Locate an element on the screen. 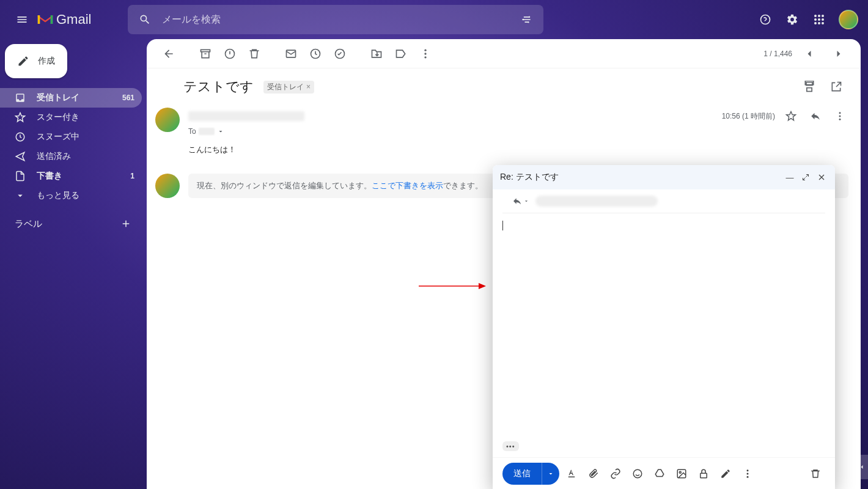 Image resolution: width=868 pixels, height=489 pixels. send-button-group: 送信 is located at coordinates (531, 474).